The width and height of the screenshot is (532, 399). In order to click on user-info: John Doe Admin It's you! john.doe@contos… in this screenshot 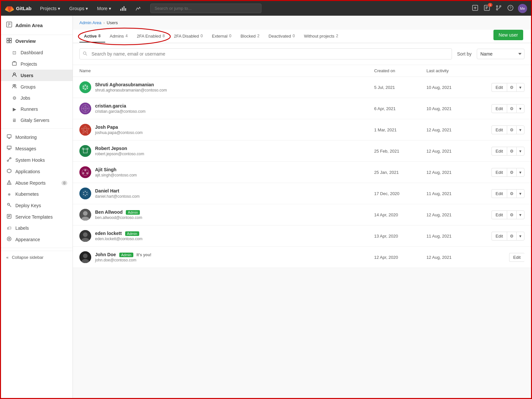, I will do `click(227, 257)`.